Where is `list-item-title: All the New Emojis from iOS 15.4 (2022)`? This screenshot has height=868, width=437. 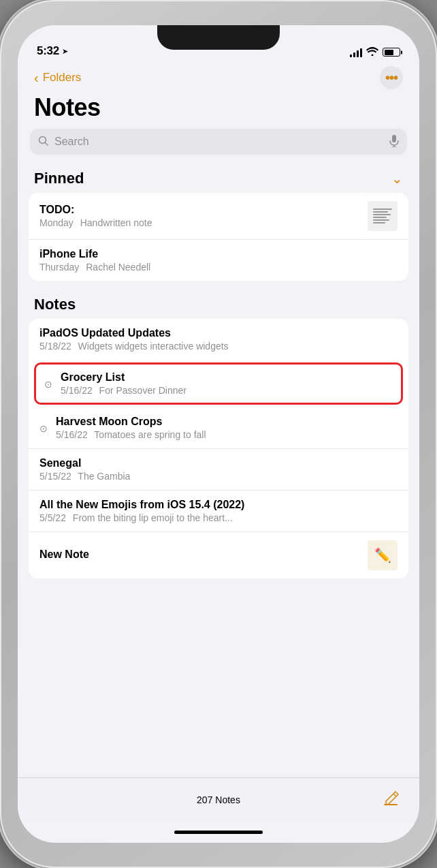 list-item-title: All the New Emojis from iOS 15.4 (2022) is located at coordinates (218, 505).